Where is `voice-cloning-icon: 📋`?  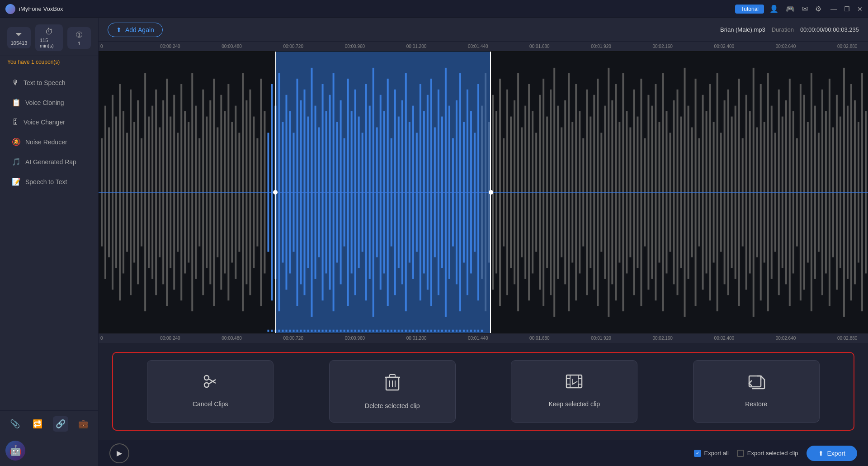 voice-cloning-icon: 📋 is located at coordinates (16, 102).